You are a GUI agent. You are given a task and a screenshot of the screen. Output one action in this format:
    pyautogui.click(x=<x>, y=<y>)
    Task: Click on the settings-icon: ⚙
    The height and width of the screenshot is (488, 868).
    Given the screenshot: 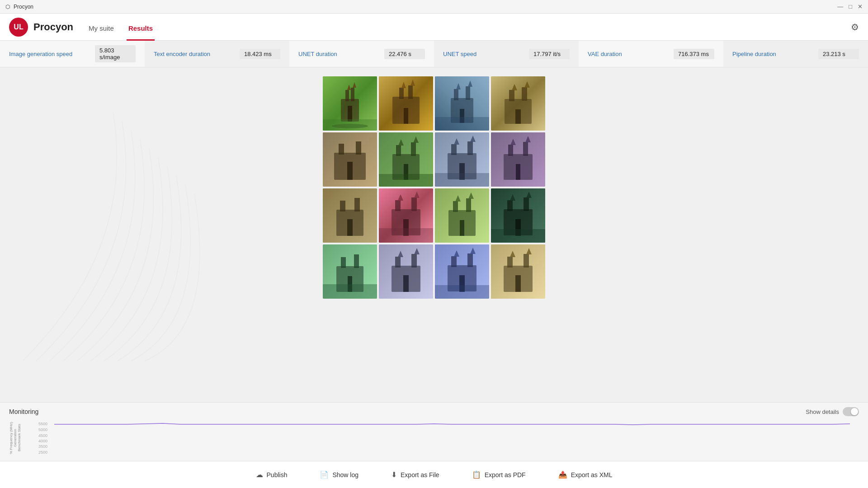 What is the action you would take?
    pyautogui.click(x=855, y=27)
    